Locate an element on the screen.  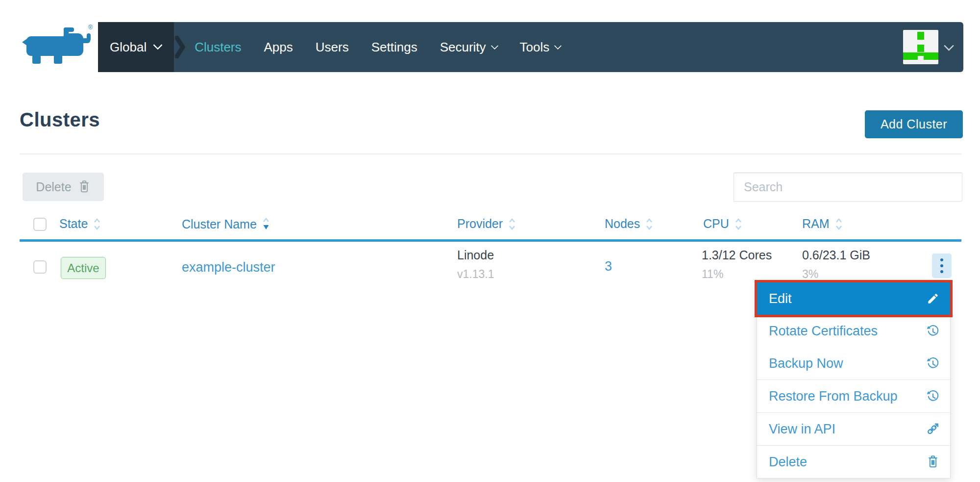
user-avatar is located at coordinates (921, 47).